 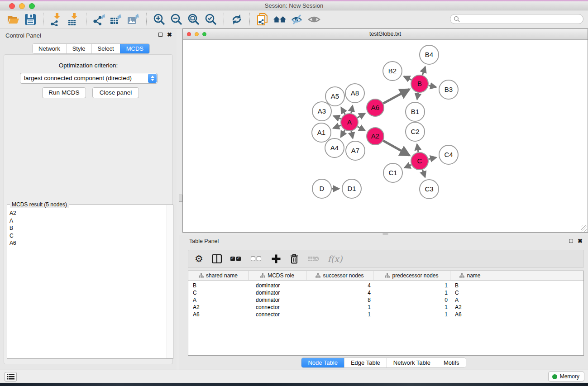 I want to click on tab-mcds: MCDS, so click(x=135, y=49).